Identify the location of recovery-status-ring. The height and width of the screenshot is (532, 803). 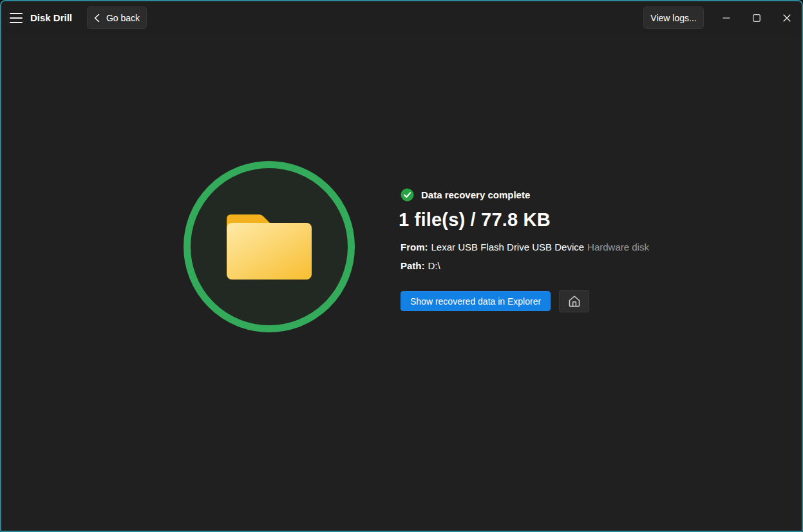
(269, 247).